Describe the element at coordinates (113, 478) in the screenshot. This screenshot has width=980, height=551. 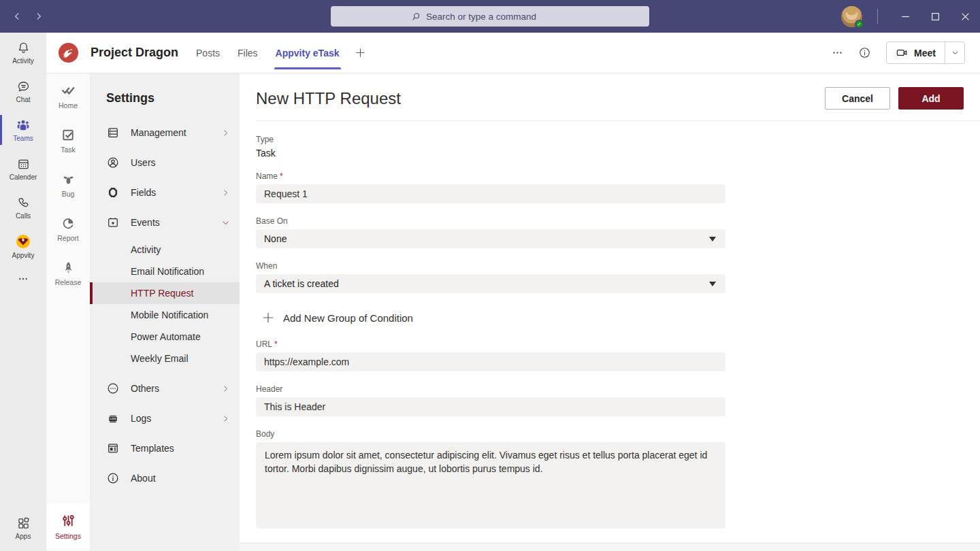
I see `about-icon` at that location.